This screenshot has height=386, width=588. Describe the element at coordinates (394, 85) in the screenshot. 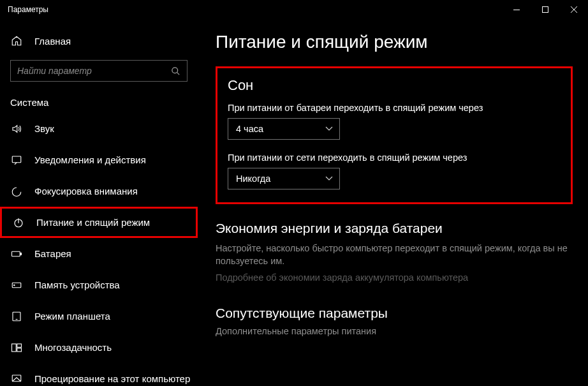

I see `sleep-heading: Сон` at that location.